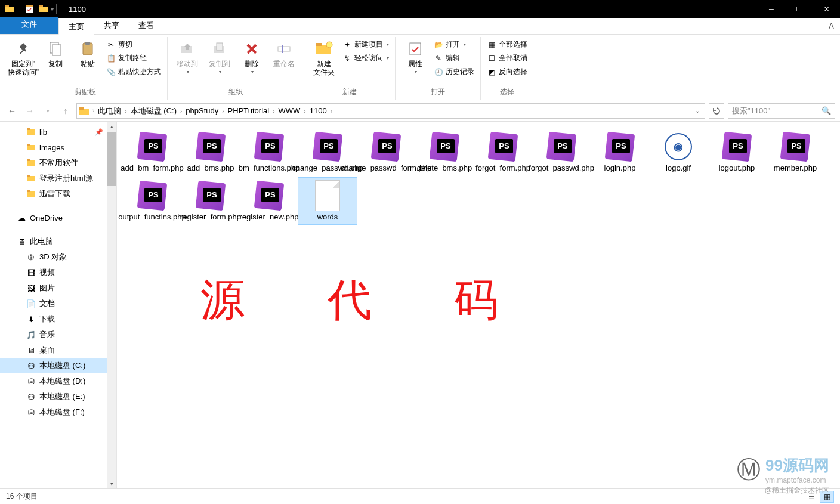 The image size is (840, 504). I want to click on tab-file: 文件, so click(29, 26).